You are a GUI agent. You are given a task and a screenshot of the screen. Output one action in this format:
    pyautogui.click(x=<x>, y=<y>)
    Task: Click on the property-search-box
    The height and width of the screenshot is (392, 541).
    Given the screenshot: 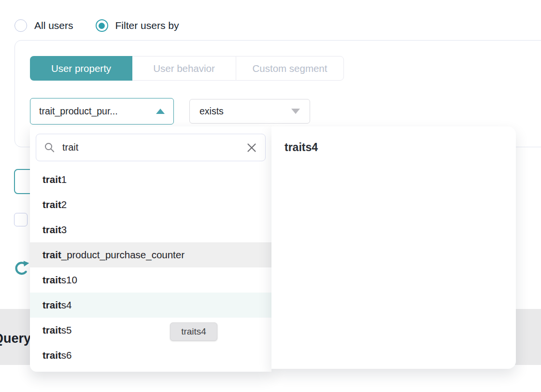 What is the action you would take?
    pyautogui.click(x=151, y=148)
    